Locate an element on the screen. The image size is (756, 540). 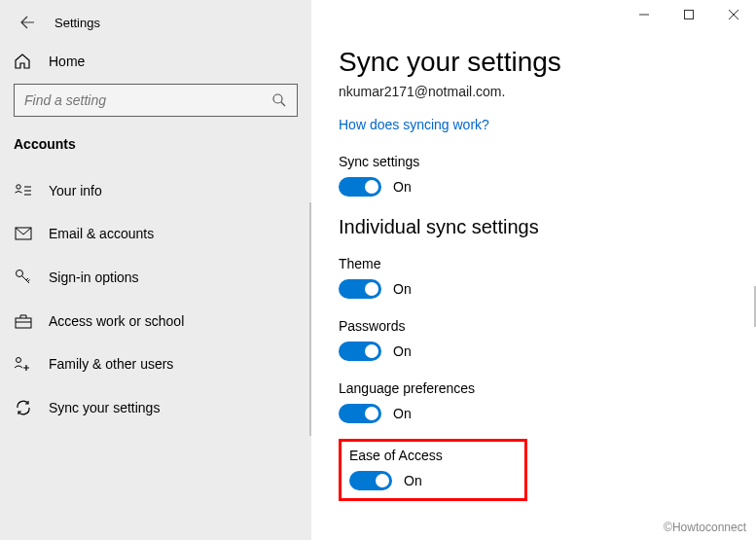
sidebar-item-family: Family & other users is located at coordinates (156, 364).